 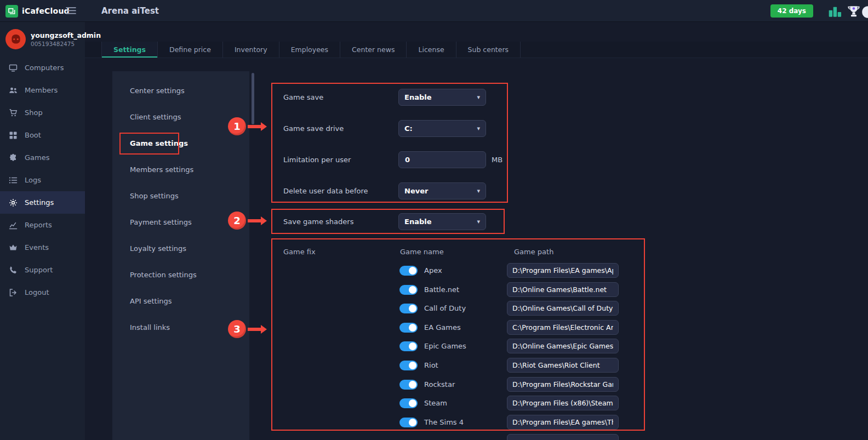 What do you see at coordinates (251, 49) in the screenshot?
I see `tab-label: Inventory` at bounding box center [251, 49].